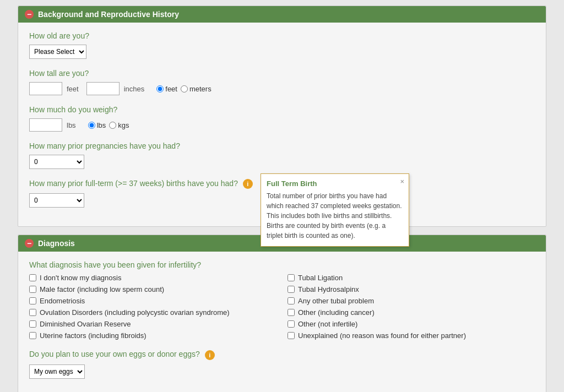 The image size is (564, 392). What do you see at coordinates (291, 324) in the screenshot?
I see `checkbox-other-not-infertile-input` at bounding box center [291, 324].